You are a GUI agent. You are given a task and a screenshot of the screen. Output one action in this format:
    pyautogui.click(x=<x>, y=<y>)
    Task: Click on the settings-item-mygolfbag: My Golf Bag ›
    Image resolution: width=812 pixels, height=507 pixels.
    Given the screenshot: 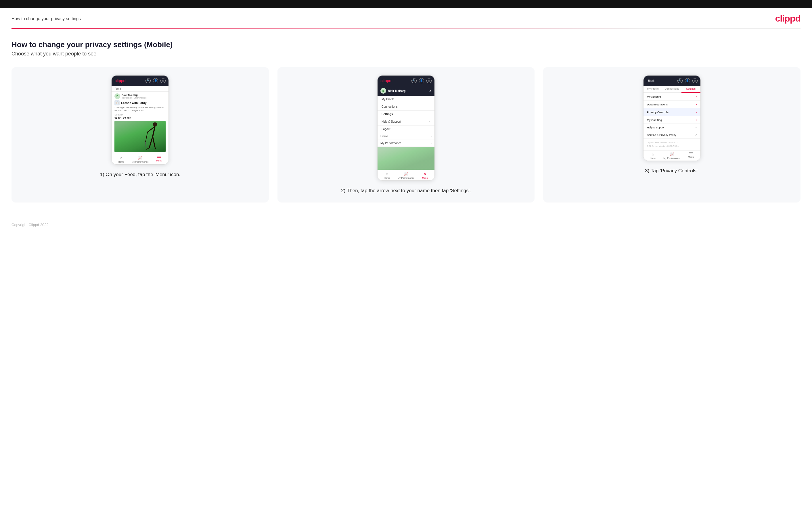 What is the action you would take?
    pyautogui.click(x=672, y=120)
    